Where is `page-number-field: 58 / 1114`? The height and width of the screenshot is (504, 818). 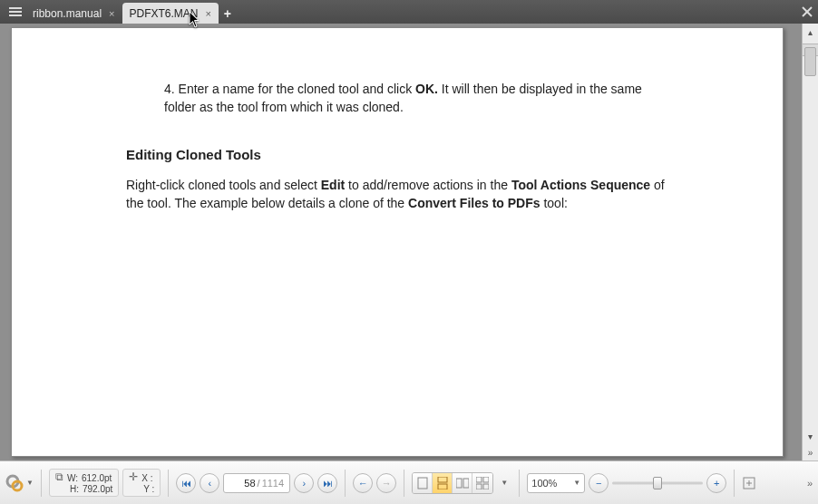
page-number-field: 58 / 1114 is located at coordinates (257, 483).